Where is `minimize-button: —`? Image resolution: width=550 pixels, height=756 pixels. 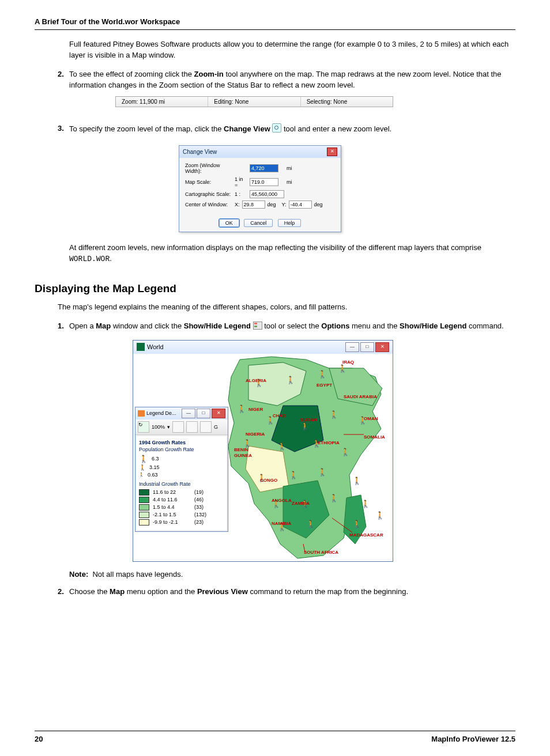
minimize-button: — is located at coordinates (352, 347).